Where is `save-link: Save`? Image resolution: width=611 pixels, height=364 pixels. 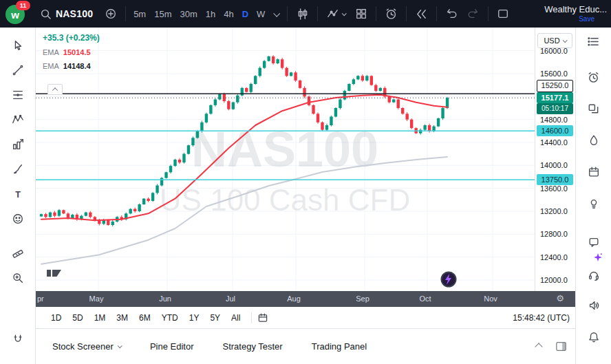
save-link: Save is located at coordinates (586, 19).